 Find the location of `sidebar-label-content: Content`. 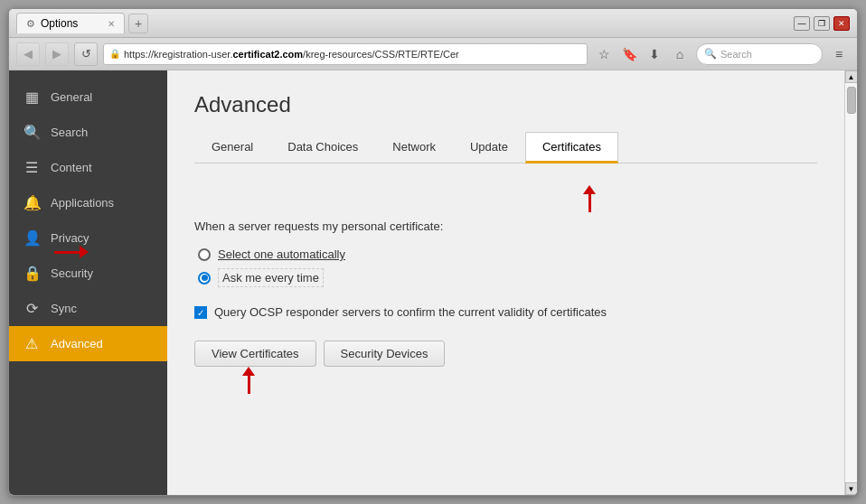

sidebar-label-content: Content is located at coordinates (71, 168).